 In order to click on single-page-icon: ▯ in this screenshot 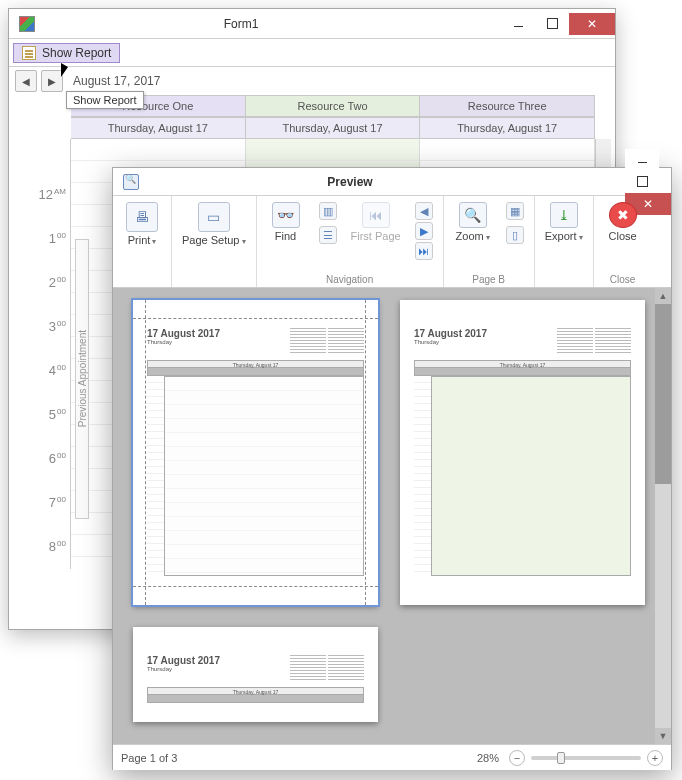, I will do `click(515, 235)`.